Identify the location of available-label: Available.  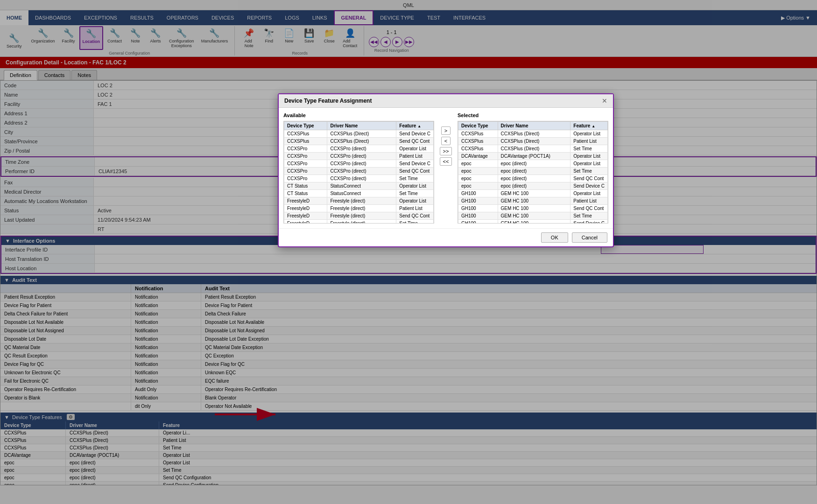
(359, 115).